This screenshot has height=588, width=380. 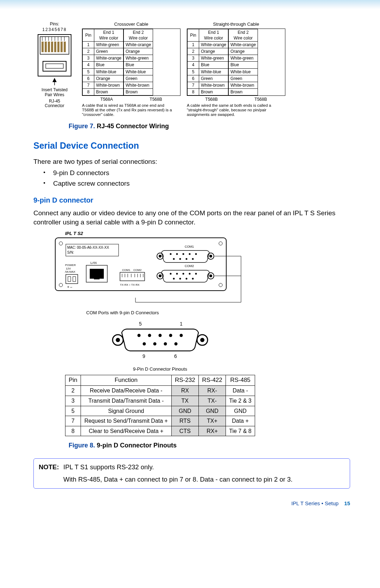 I want to click on crossover-footnote: A cable that is wired as T568A at one en…, so click(x=128, y=110).